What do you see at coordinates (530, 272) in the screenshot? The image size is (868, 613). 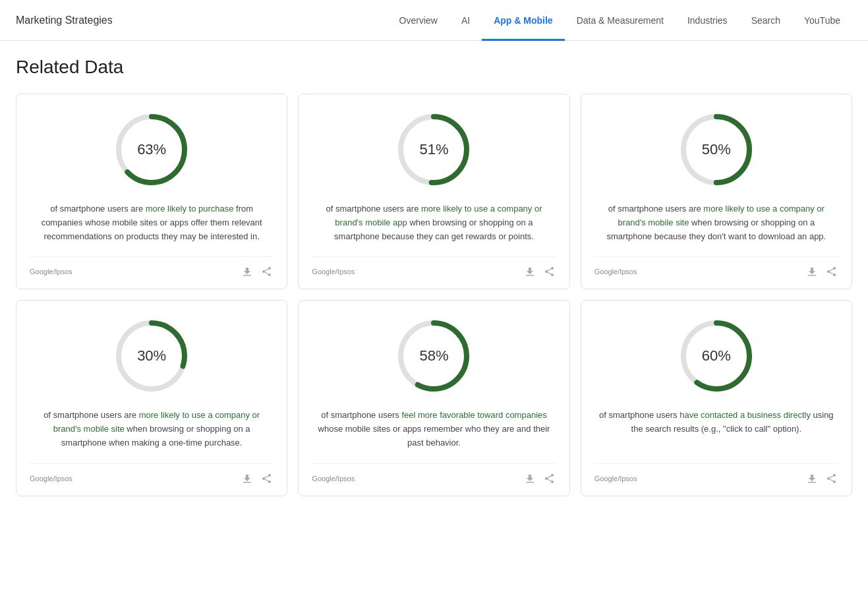 I see `card-2-download-button` at bounding box center [530, 272].